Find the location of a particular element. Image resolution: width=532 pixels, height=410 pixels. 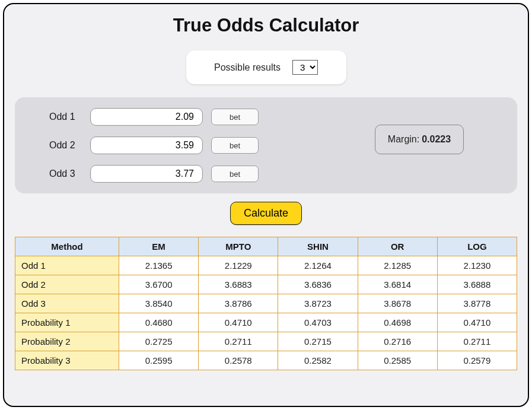

results-header-row: Method EM MPTO SHIN OR LOG is located at coordinates (266, 247).